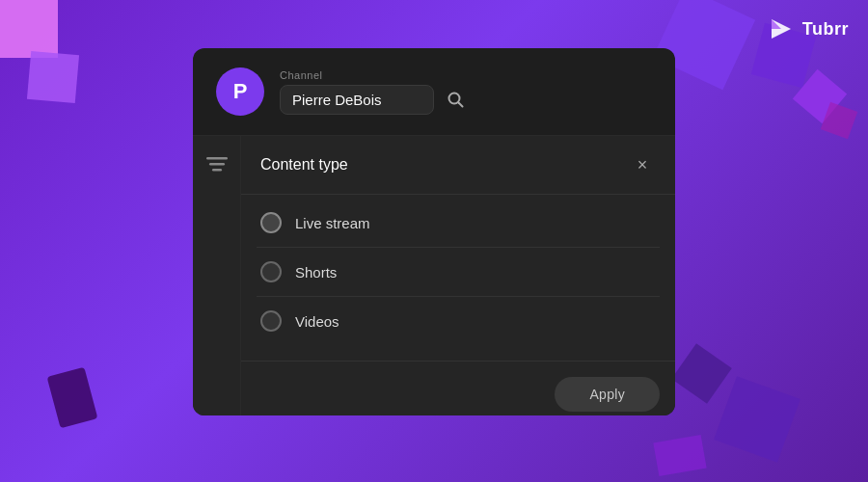  I want to click on channel-header: P Channel, so click(434, 93).